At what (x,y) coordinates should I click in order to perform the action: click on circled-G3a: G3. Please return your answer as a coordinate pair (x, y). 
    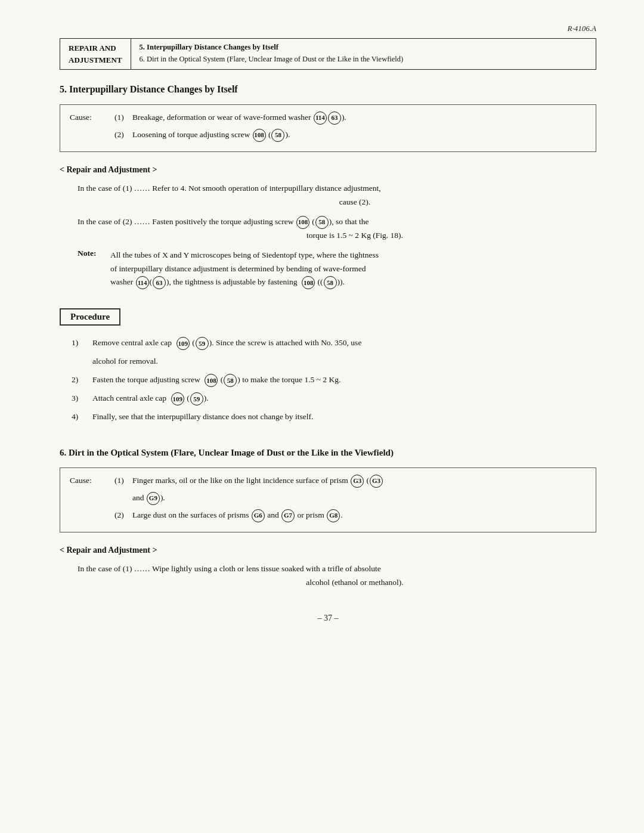
    Looking at the image, I should click on (357, 481).